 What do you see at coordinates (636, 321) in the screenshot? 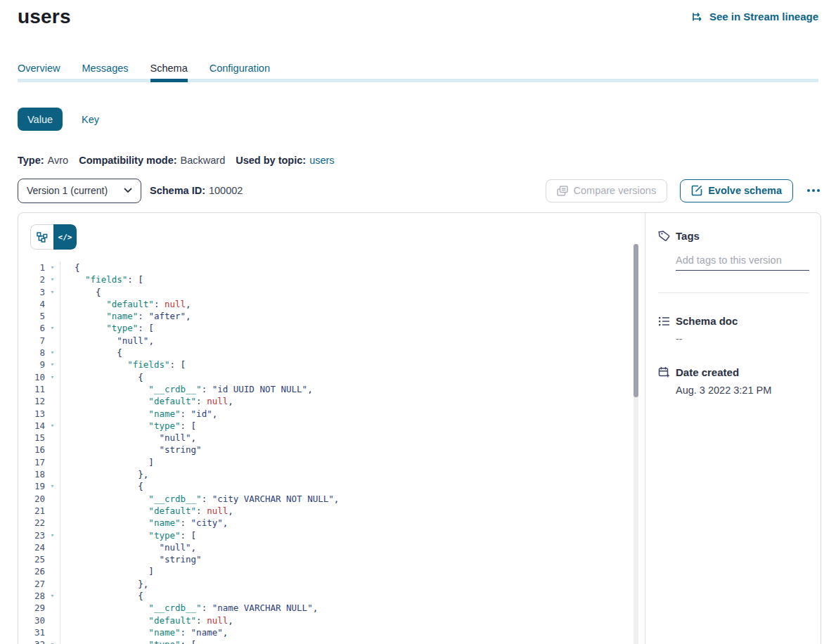
I see `code-scrollbar-thumb` at bounding box center [636, 321].